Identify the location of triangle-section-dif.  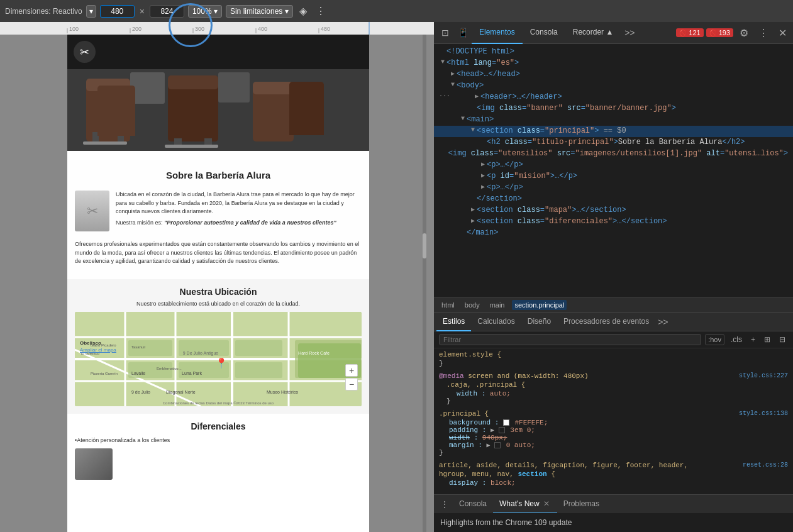
(473, 221).